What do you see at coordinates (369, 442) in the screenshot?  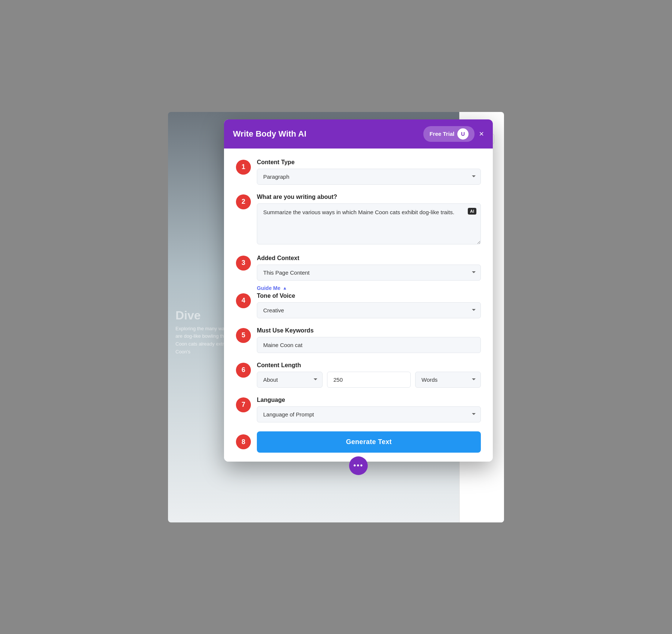 I see `generate-button: Generate Text` at bounding box center [369, 442].